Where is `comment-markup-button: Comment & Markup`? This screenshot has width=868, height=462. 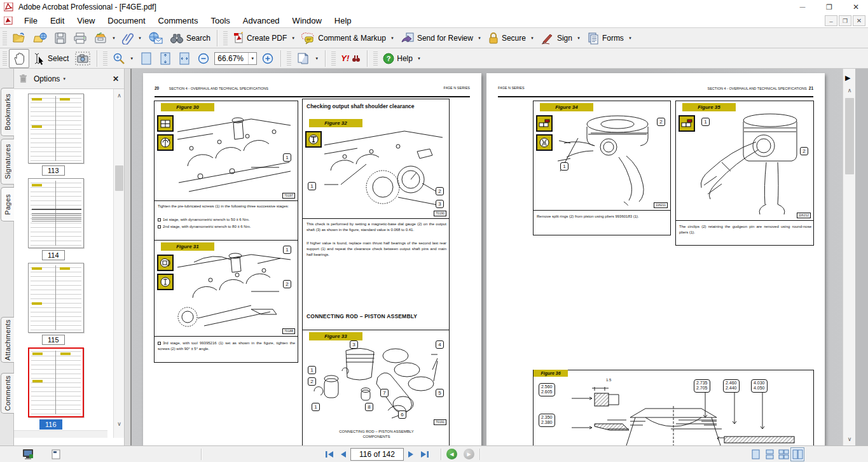 comment-markup-button: Comment & Markup is located at coordinates (348, 38).